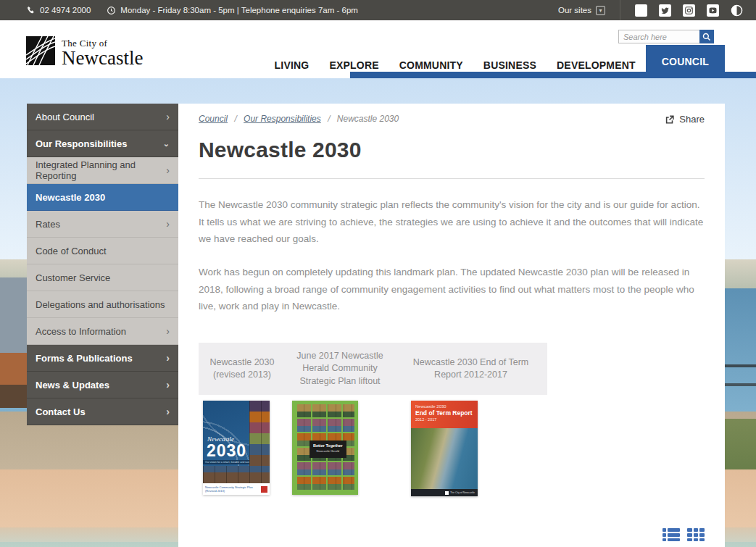  I want to click on view-toggles, so click(452, 535).